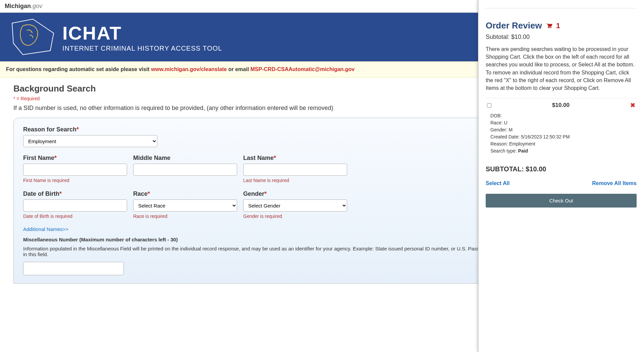 The height and width of the screenshot is (352, 644). I want to click on last-name-input, so click(295, 170).